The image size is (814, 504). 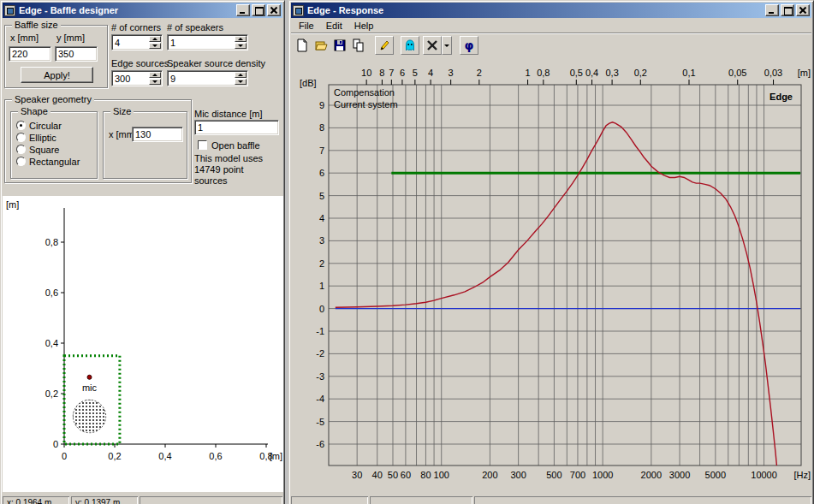 I want to click on copy-button, so click(x=359, y=45).